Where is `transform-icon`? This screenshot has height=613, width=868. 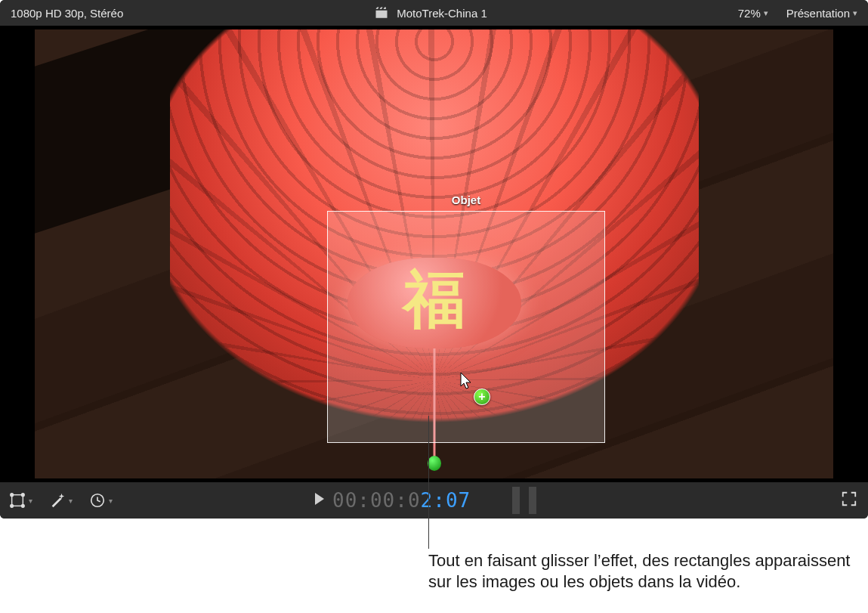 transform-icon is located at coordinates (17, 500).